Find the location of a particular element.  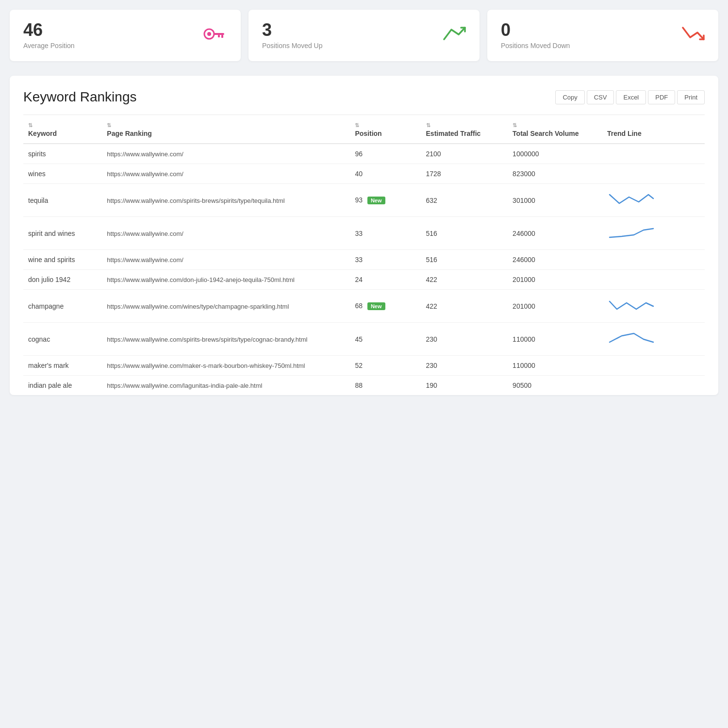

csv-button: CSV is located at coordinates (601, 97).